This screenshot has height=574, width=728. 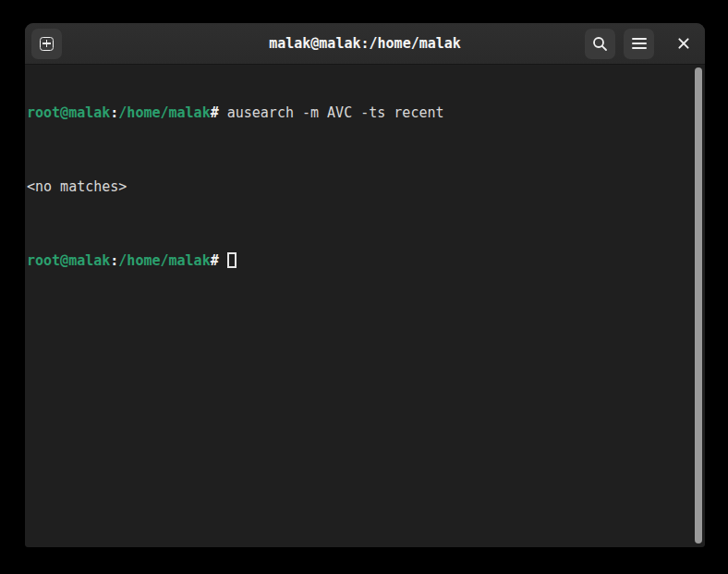 What do you see at coordinates (365, 44) in the screenshot?
I see `header-bar: malak@malak:/home/malak` at bounding box center [365, 44].